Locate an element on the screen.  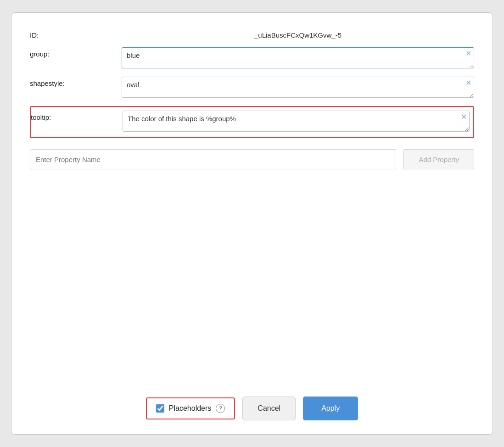
tooltip-label: tooltip: is located at coordinates (77, 116).